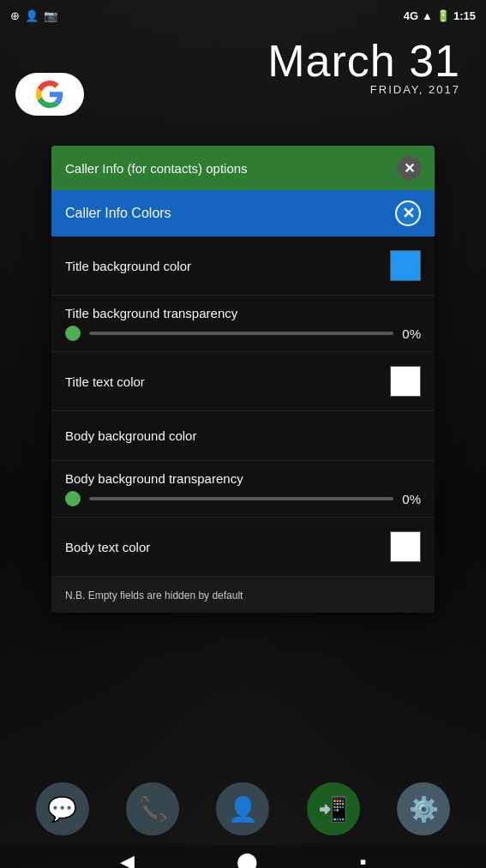 The image size is (486, 868). I want to click on google-search-button, so click(50, 94).